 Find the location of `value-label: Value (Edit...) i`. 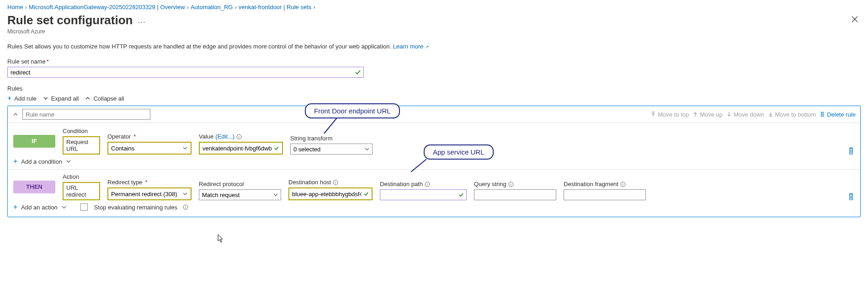

value-label: Value (Edit...) i is located at coordinates (241, 136).